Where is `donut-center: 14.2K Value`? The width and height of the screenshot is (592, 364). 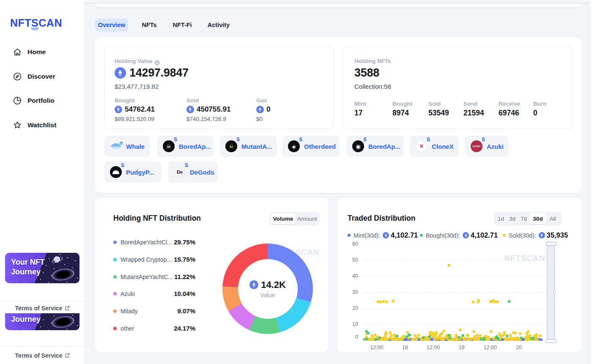
donut-center: 14.2K Value is located at coordinates (268, 289).